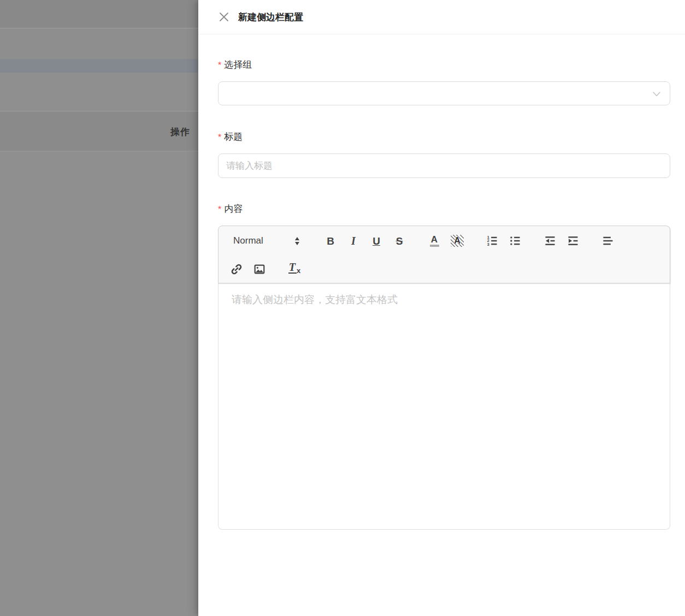  What do you see at coordinates (488, 245) in the screenshot?
I see `svg-text: 3` at bounding box center [488, 245].